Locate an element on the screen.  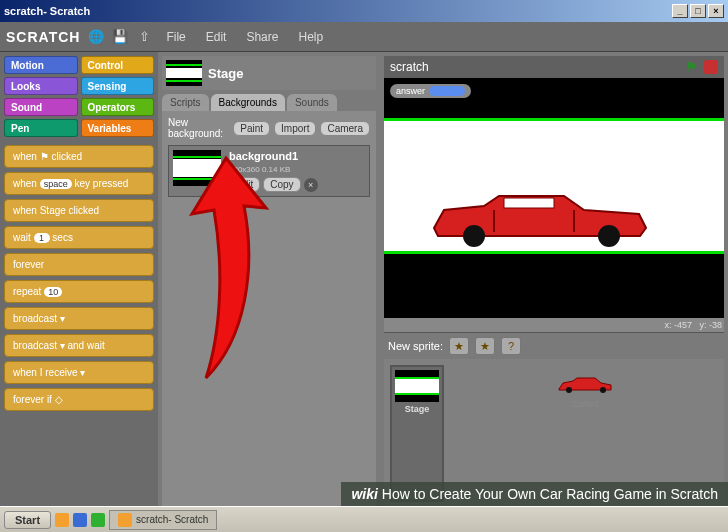
car-sprite is located at coordinates (539, 218).